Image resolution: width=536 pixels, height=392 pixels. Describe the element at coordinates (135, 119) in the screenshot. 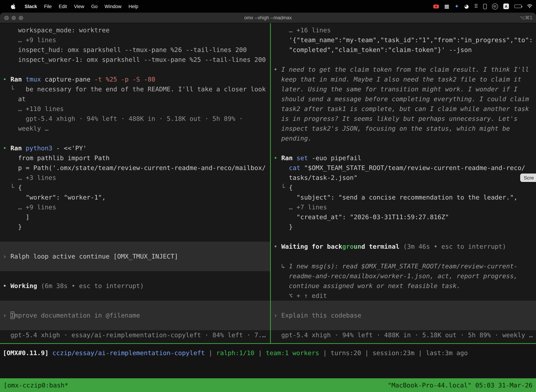

I see `terminal-line: gpt-5.4 xhigh · 94% left · 488K in · 5.1…` at that location.